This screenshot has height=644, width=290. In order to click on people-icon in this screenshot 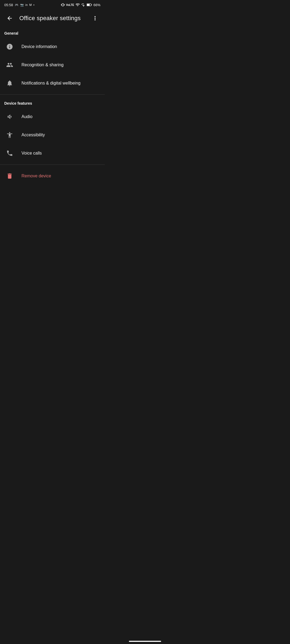, I will do `click(10, 65)`.